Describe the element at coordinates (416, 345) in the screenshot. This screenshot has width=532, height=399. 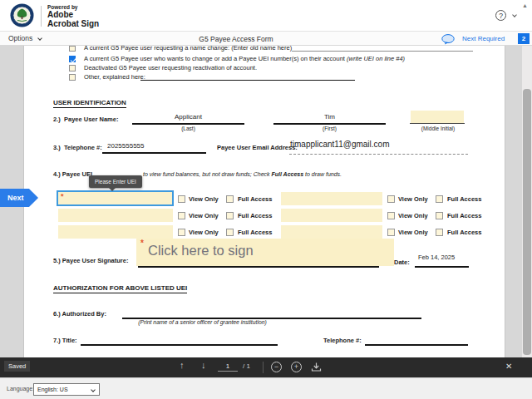
I see `title-telephone-line` at that location.